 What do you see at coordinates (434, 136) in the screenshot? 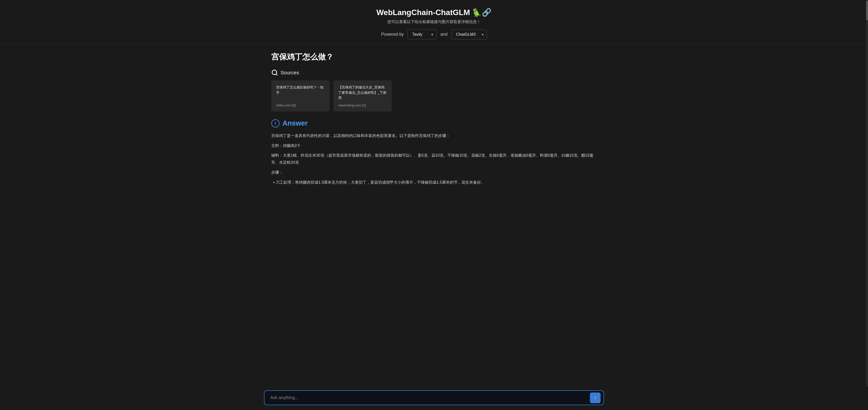
I see `answer-paragraph-0: 宫保鸡丁是一道具有代表性的川菜，以其独特的口味和丰富的色彩而著名。以下是制作宫保…` at bounding box center [434, 136].